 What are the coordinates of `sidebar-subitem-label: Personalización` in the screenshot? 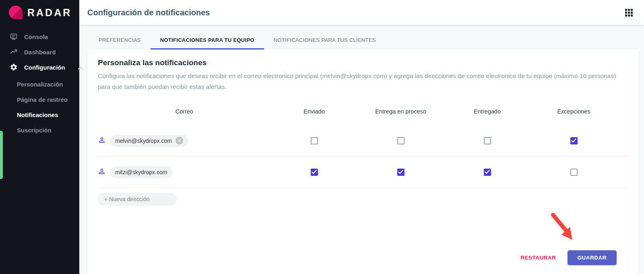 It's located at (40, 84).